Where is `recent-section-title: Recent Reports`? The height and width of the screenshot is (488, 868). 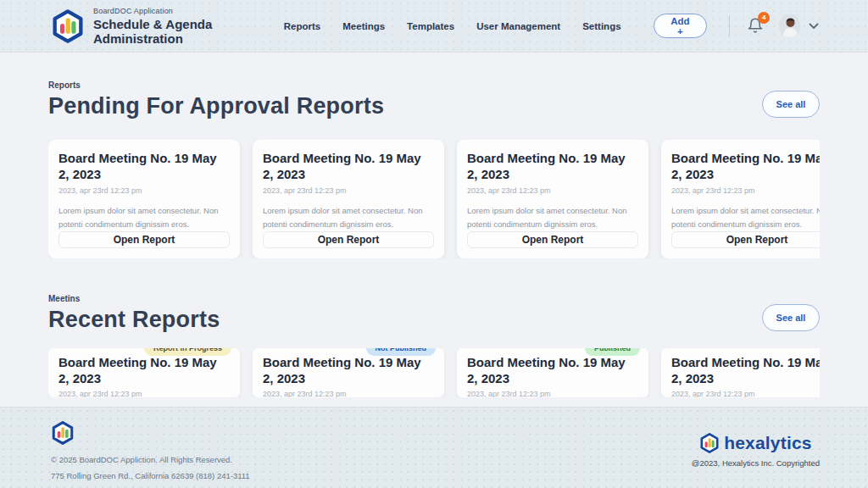 recent-section-title: Recent Reports is located at coordinates (134, 320).